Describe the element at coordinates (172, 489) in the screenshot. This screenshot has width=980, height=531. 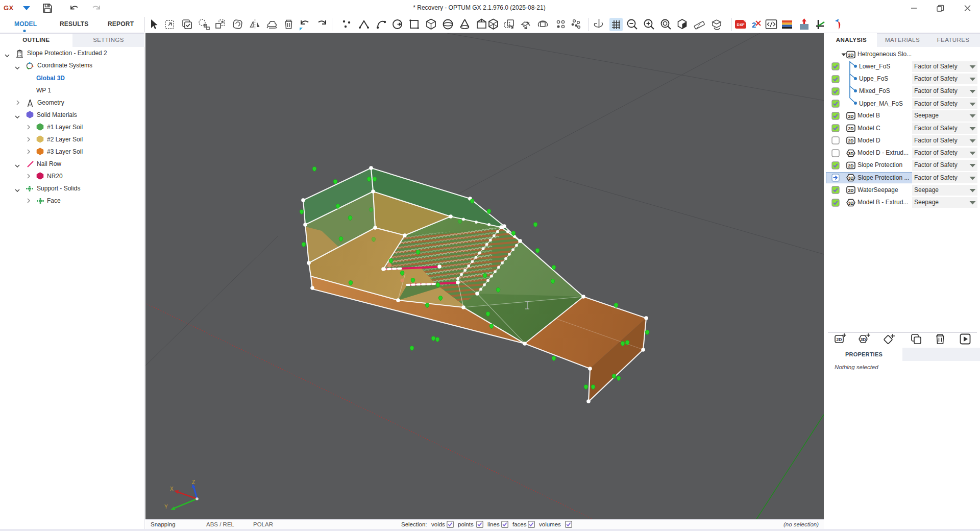
I see `svg-text: X` at that location.